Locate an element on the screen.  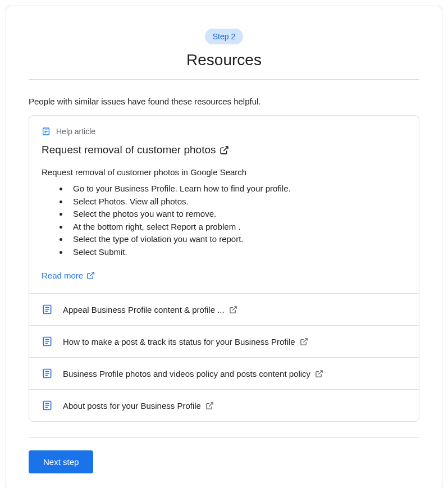
article-link-row: Business Profile photos and videos polic… is located at coordinates (224, 373).